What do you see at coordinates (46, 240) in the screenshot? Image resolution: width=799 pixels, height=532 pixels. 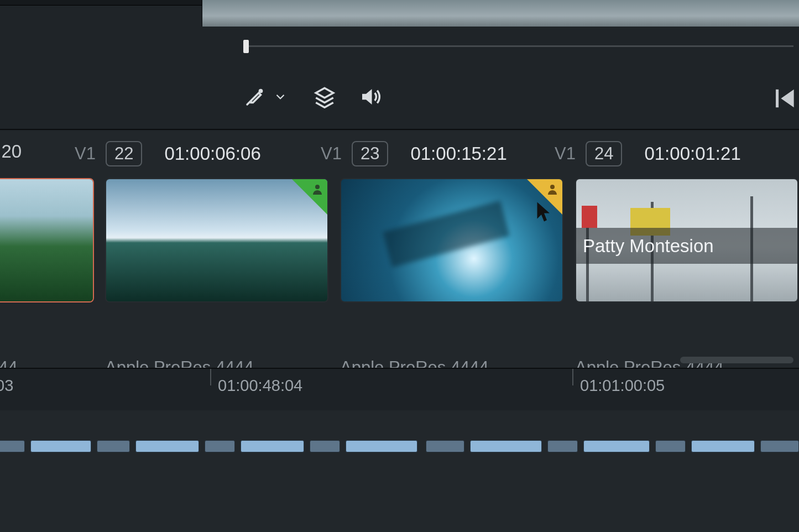 I see `clip-thumb-image` at bounding box center [46, 240].